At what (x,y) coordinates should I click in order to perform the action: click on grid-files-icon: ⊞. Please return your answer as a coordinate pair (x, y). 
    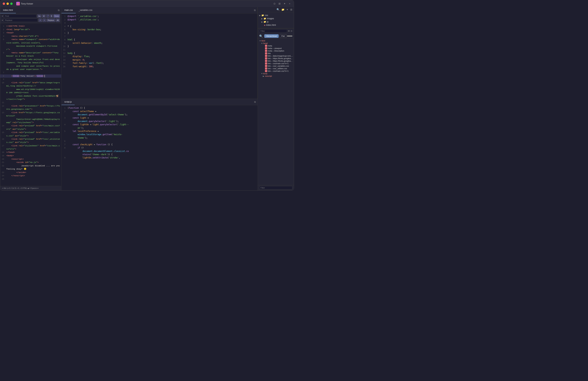
    Looking at the image, I should click on (291, 9).